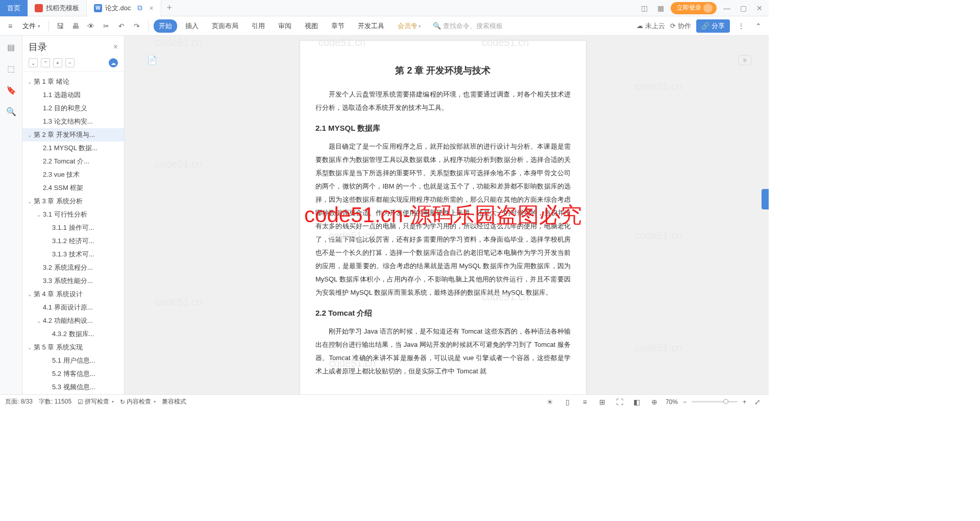  Describe the element at coordinates (765, 215) in the screenshot. I see `right-scrollbar` at that location.